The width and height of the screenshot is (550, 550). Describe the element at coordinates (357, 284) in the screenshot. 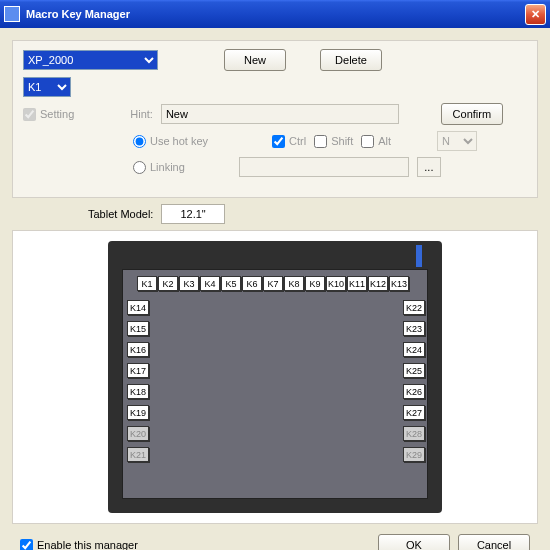

I see `macro-key-k11: K11` at that location.